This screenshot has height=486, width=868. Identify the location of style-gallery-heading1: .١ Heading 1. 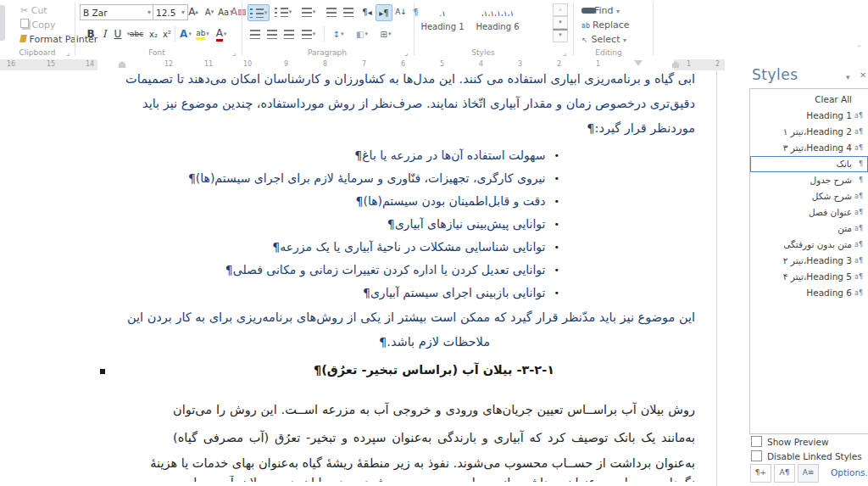
(442, 23).